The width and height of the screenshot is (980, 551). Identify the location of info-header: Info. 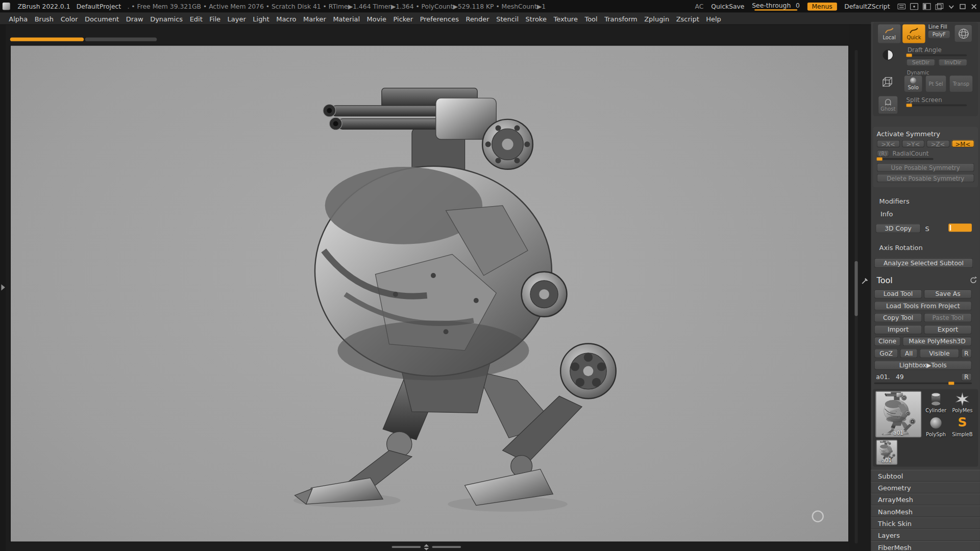
(887, 213).